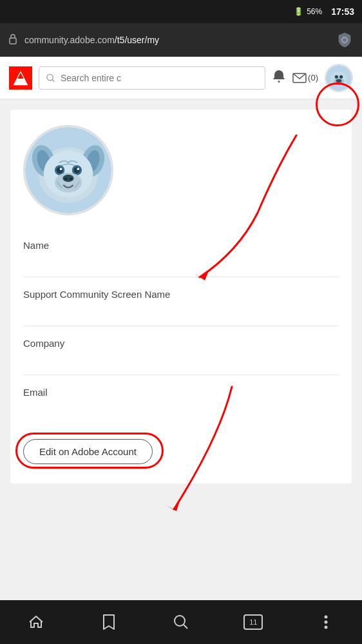 The height and width of the screenshot is (644, 362). Describe the element at coordinates (50, 78) in the screenshot. I see `search-icon` at that location.